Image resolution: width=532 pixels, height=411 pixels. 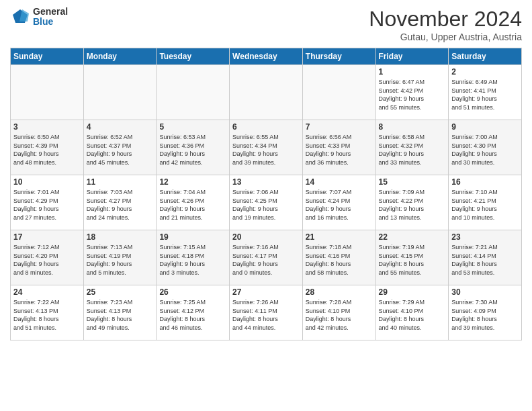 What do you see at coordinates (47, 203) in the screenshot?
I see `calendar-cell-w3-d1: 10Sunrise: 7:01 AM Sunset: 4:29 PM Dayli…` at bounding box center [47, 203].